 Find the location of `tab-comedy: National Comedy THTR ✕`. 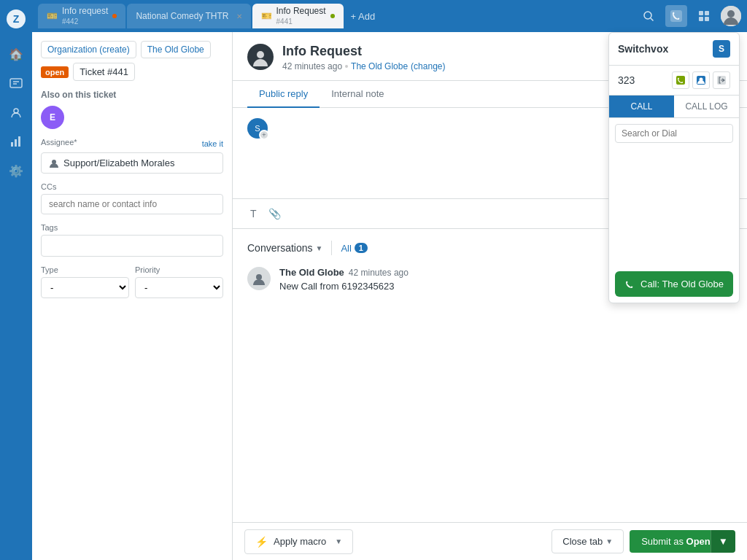

tab-comedy: National Comedy THTR ✕ is located at coordinates (188, 16).